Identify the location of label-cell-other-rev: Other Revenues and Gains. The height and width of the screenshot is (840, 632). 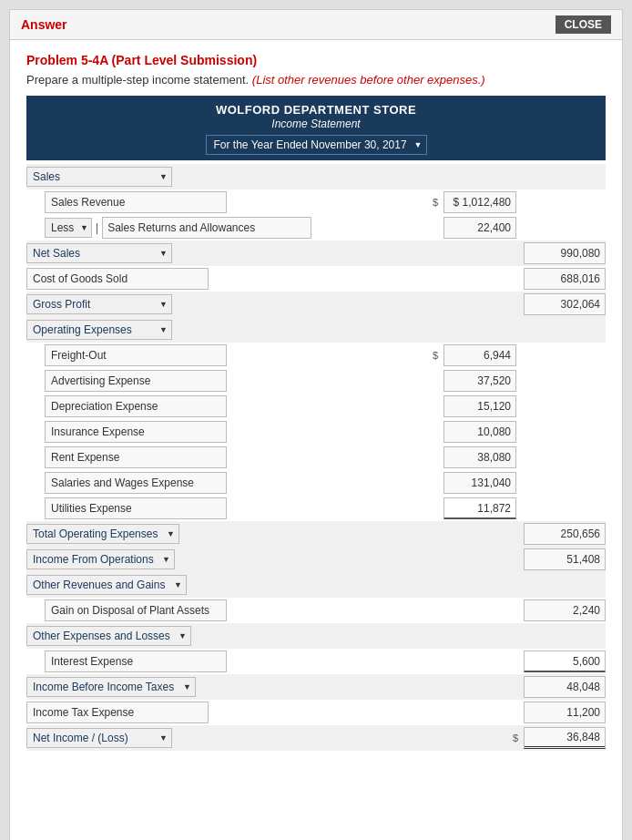
(229, 585).